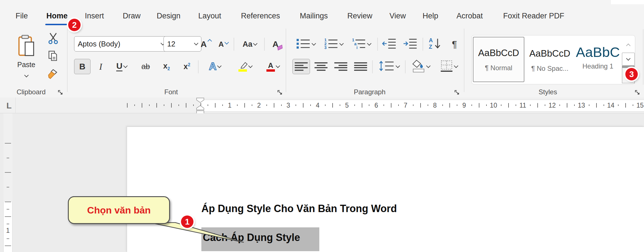 The image size is (644, 252). Describe the element at coordinates (553, 60) in the screenshot. I see `styles-gallery: AaBbCcD ¶ Normal AaBbCcD ¶ No Spac... Aa…` at that location.